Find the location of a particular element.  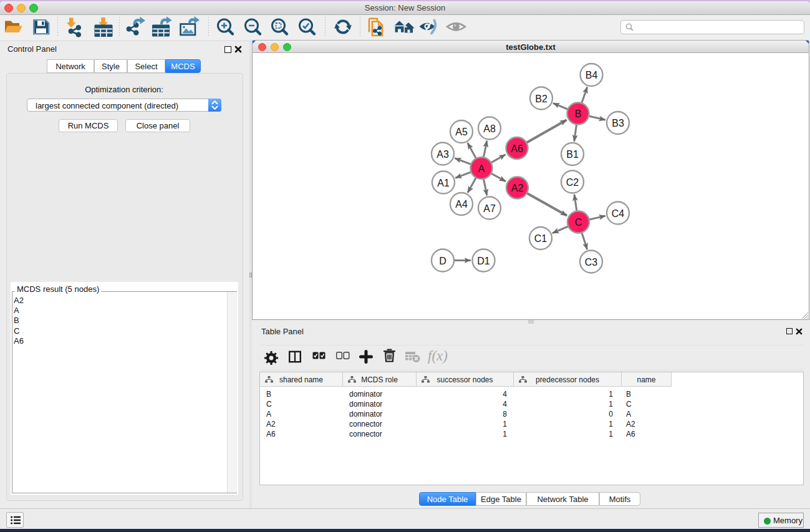

svg-text: C1 is located at coordinates (541, 238).